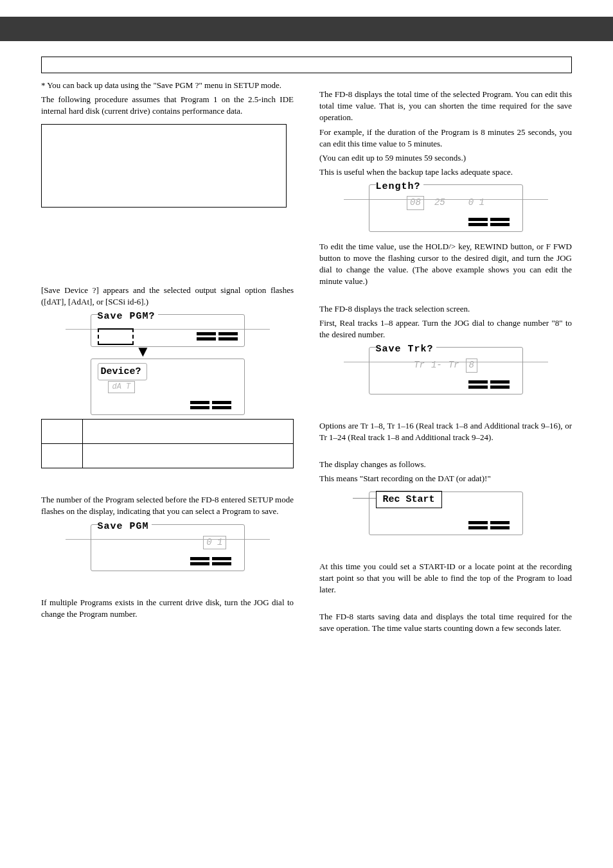 The height and width of the screenshot is (868, 613). I want to click on lcd-savetrk: Save Trk? Tr 1- Tr 8, so click(446, 371).